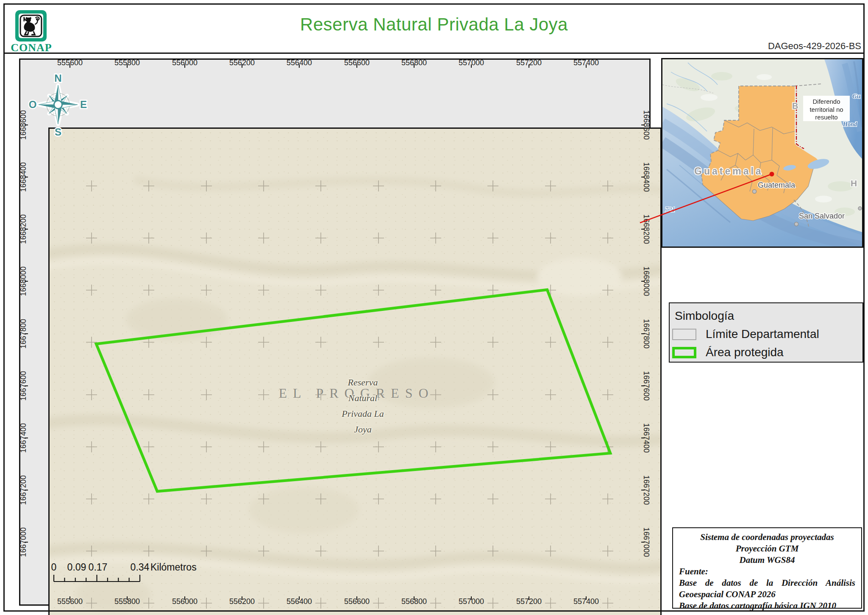  What do you see at coordinates (767, 568) in the screenshot?
I see `coordinate-system-info-box: Sistema de coordenadas proyectadas Proye…` at bounding box center [767, 568].